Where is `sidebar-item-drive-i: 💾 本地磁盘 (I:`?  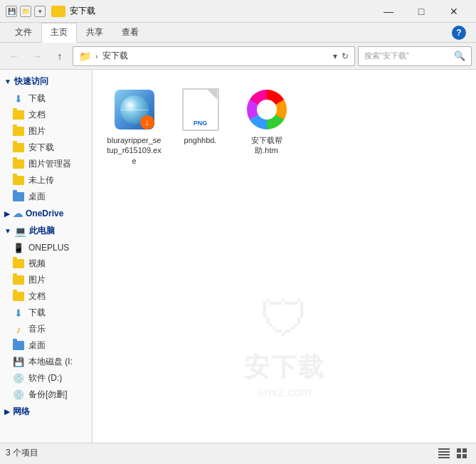
sidebar-item-drive-i: 💾 本地磁盘 (I: is located at coordinates (46, 362).